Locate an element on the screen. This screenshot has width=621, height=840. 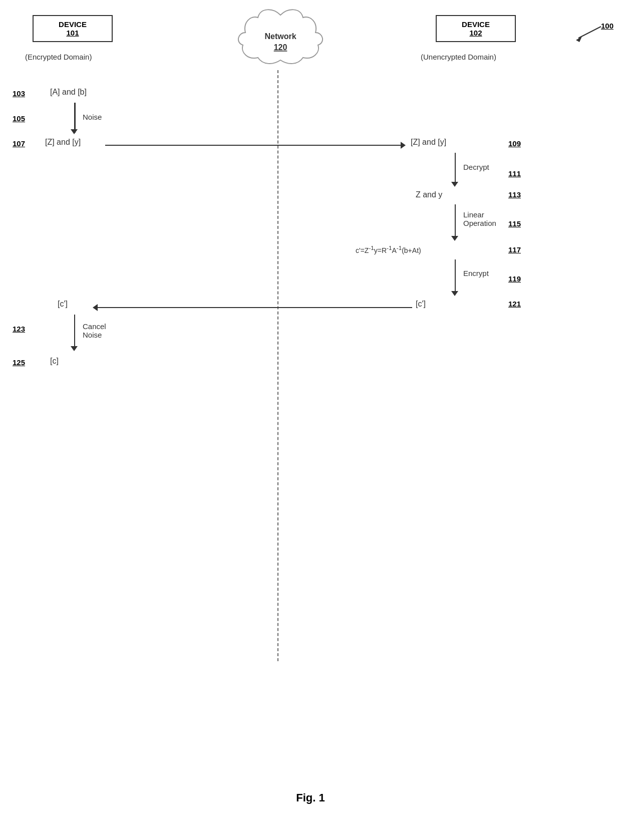
encrypt-arrow-line is located at coordinates (455, 275).